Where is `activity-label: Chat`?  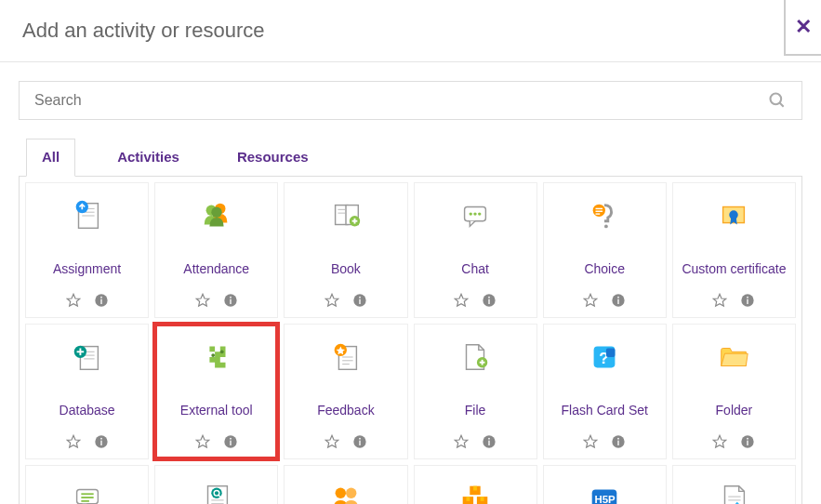 activity-label: Chat is located at coordinates (475, 269).